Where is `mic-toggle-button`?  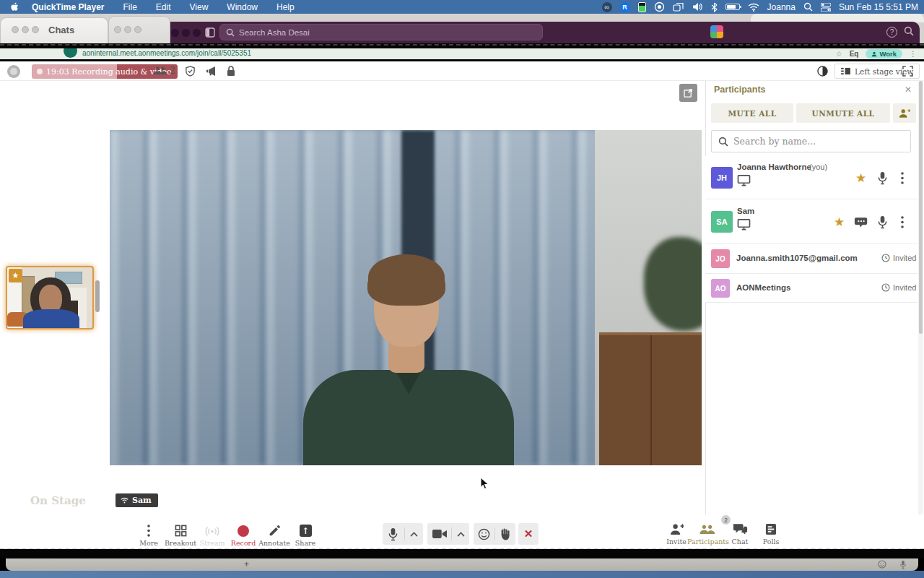 mic-toggle-button is located at coordinates (393, 535).